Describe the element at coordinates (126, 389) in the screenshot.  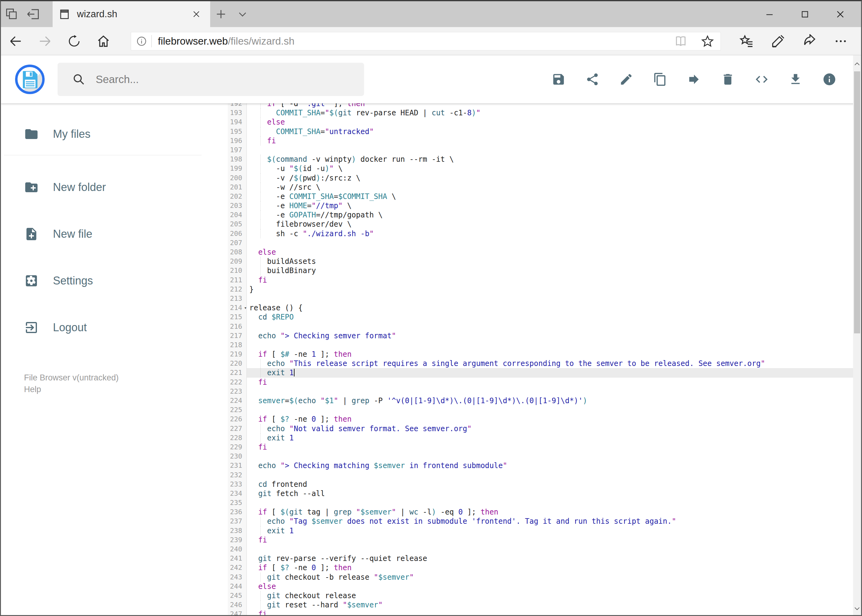
I see `help-link: Help` at that location.